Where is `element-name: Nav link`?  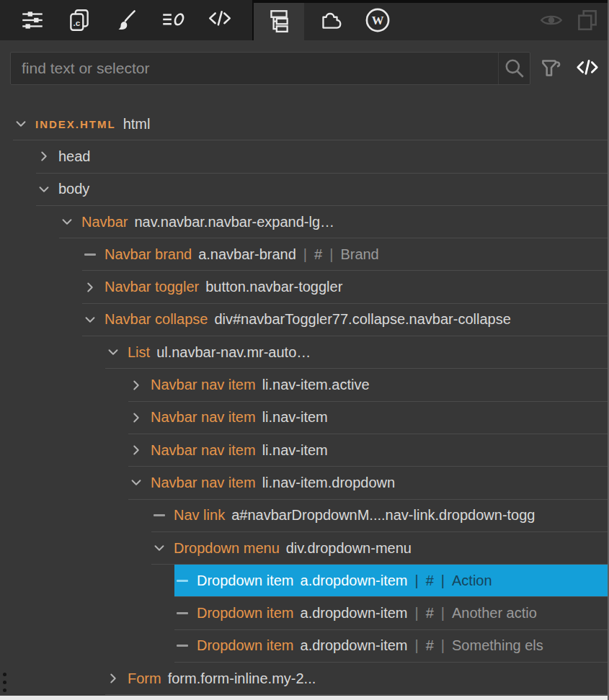 element-name: Nav link is located at coordinates (199, 516).